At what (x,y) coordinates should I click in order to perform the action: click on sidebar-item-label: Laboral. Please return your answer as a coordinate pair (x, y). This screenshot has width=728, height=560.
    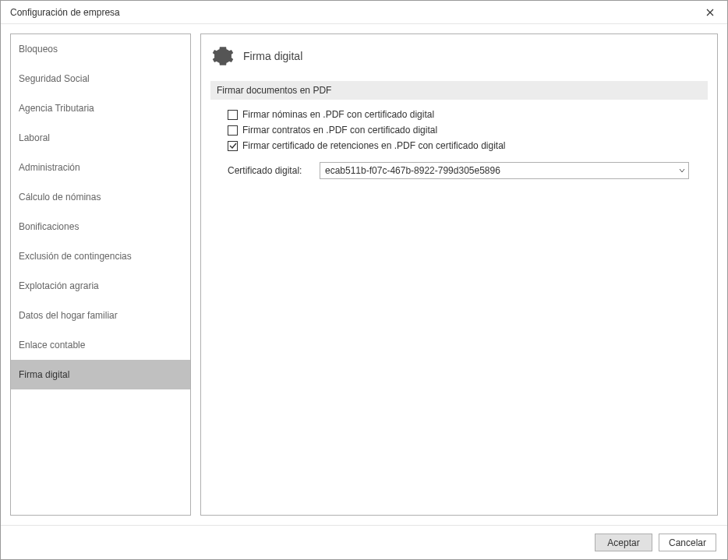
    Looking at the image, I should click on (34, 138).